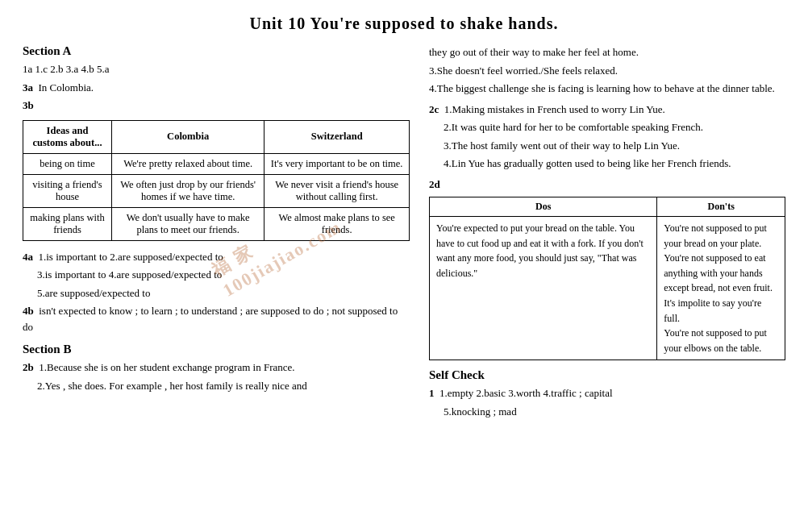 The image size is (808, 532). I want to click on dos-donts-row: You're expected to put your bread on the…, so click(608, 289).